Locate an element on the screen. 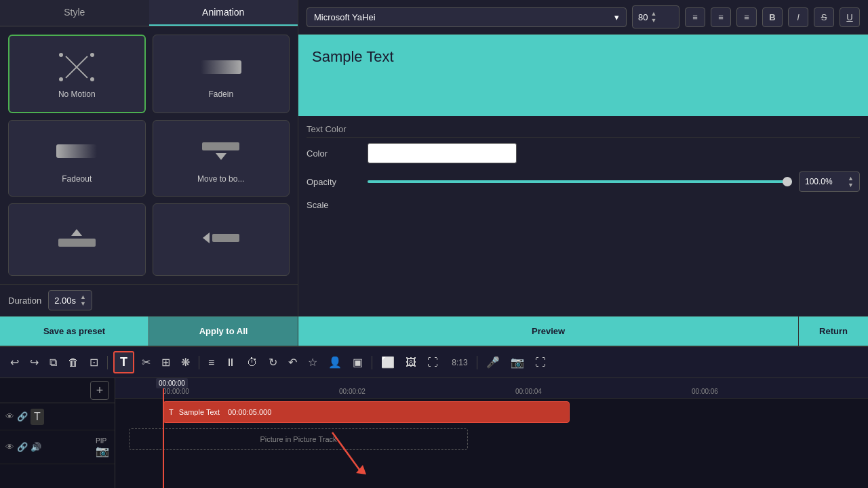  freeze-icon: ❋ is located at coordinates (186, 362).